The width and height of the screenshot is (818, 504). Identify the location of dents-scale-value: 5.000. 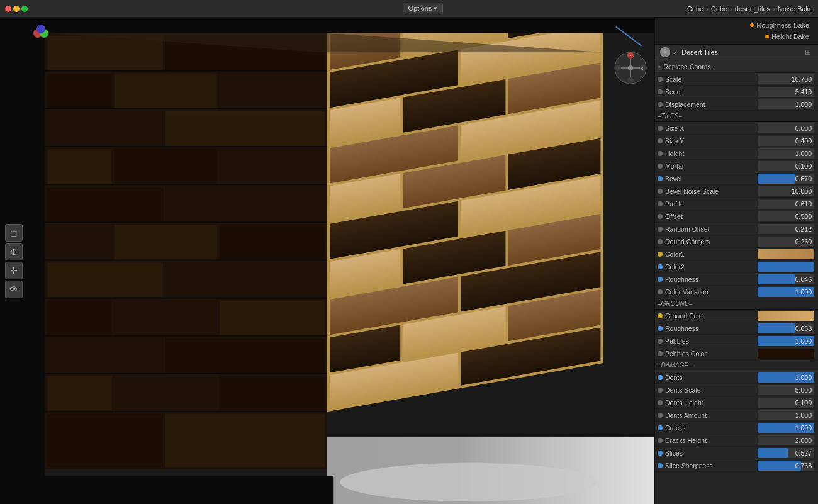
(786, 390).